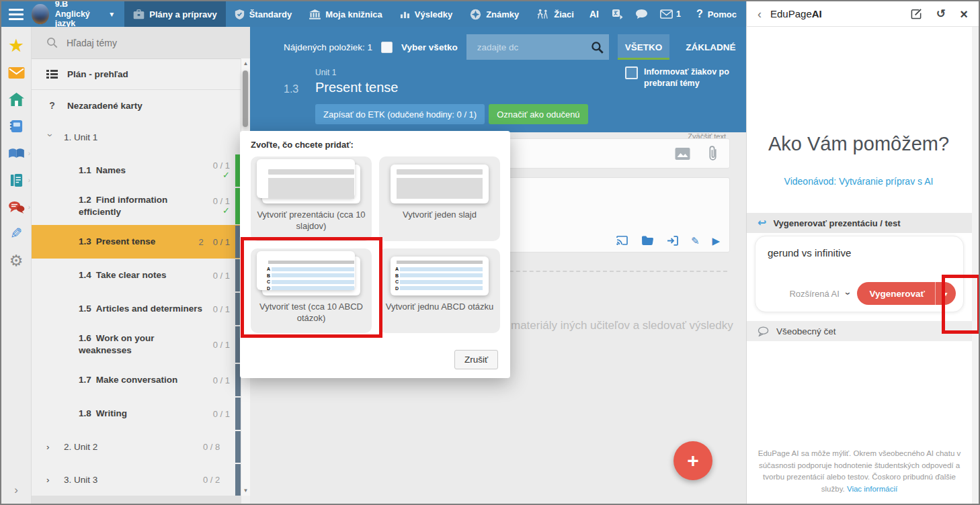 Image resolution: width=980 pixels, height=505 pixels. What do you see at coordinates (375, 145) in the screenshot?
I see `modal-title: Zvoľte, čo chcete pridať:` at bounding box center [375, 145].